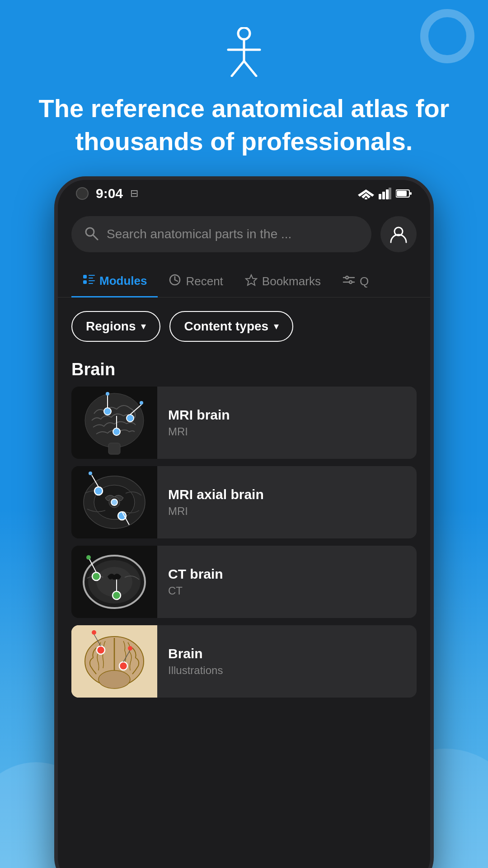 The width and height of the screenshot is (488, 868). I want to click on regions-chevron-icon: ▾, so click(144, 326).